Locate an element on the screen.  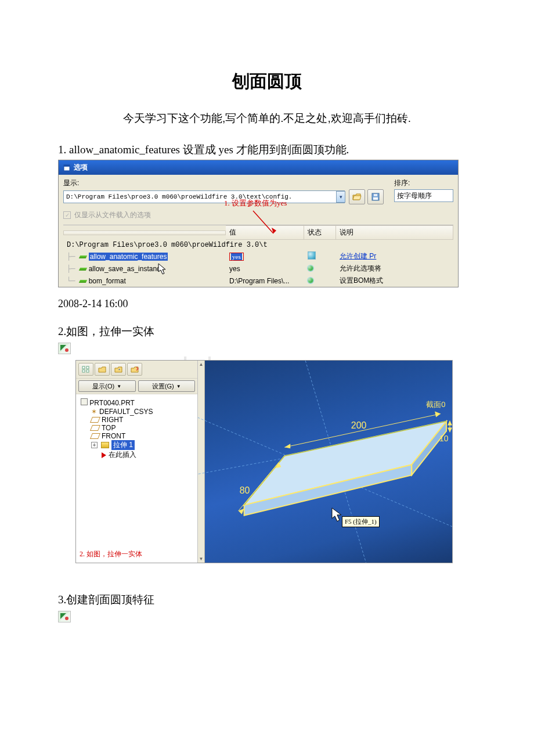
options-group-row: D:\Program Files\proe3.0 m060\proeWildfi… is located at coordinates (258, 245).